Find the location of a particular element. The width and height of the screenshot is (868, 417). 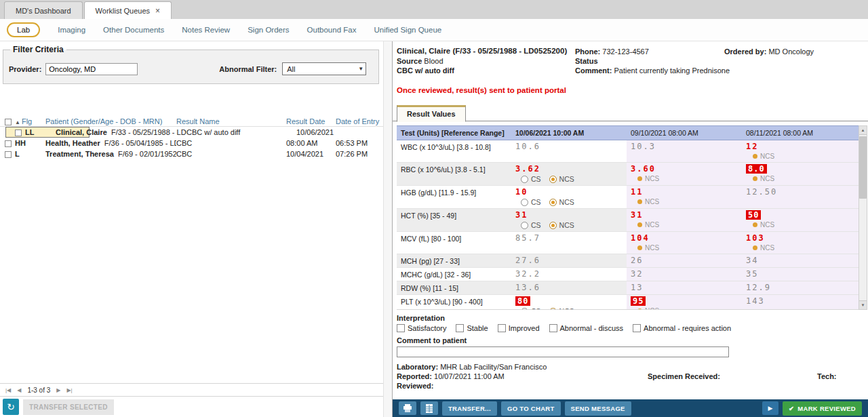

interpretation-option-improved: Improved is located at coordinates (519, 328).